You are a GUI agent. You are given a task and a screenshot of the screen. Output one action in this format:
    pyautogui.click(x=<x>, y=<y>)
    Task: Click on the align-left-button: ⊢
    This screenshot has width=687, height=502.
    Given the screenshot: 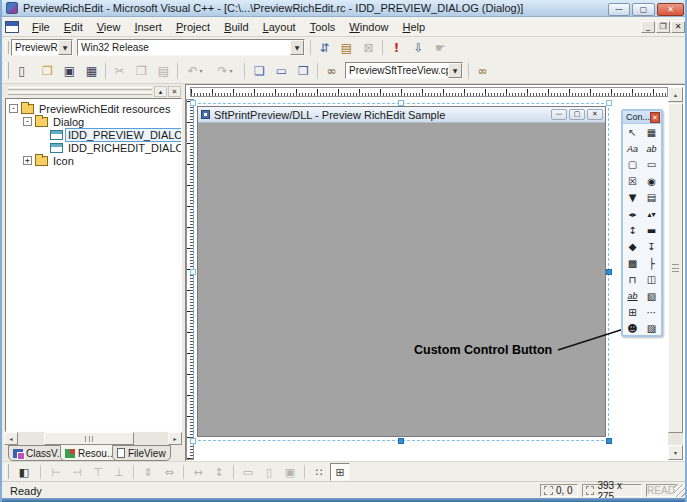 What is the action you would take?
    pyautogui.click(x=56, y=472)
    